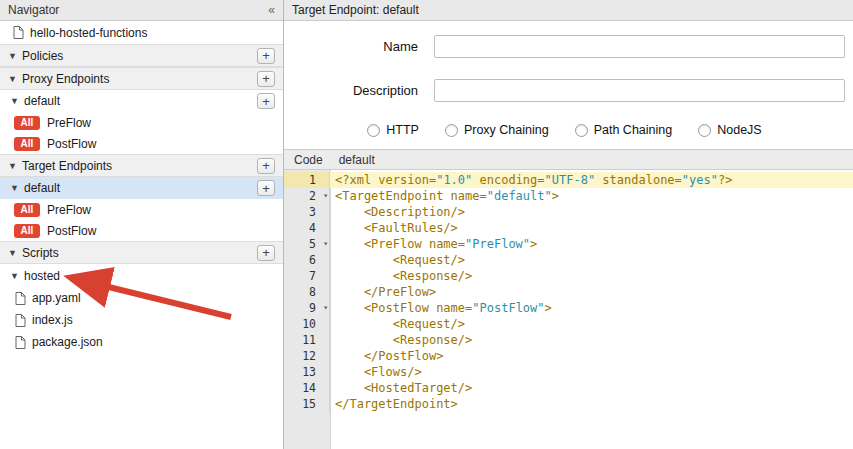 The image size is (853, 449). What do you see at coordinates (142, 78) in the screenshot?
I see `nav-section-proxy-endpoints: ▼Proxy Endpoints+` at bounding box center [142, 78].